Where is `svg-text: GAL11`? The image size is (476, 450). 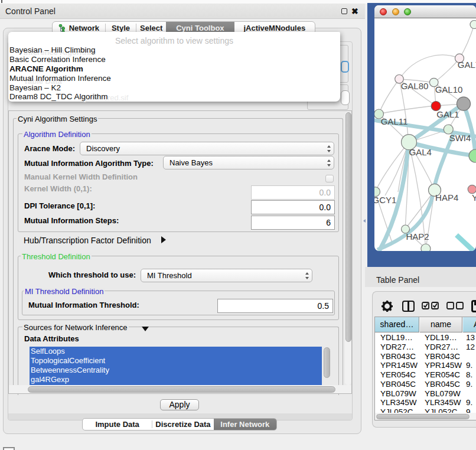
svg-text: GAL11 is located at coordinates (395, 122).